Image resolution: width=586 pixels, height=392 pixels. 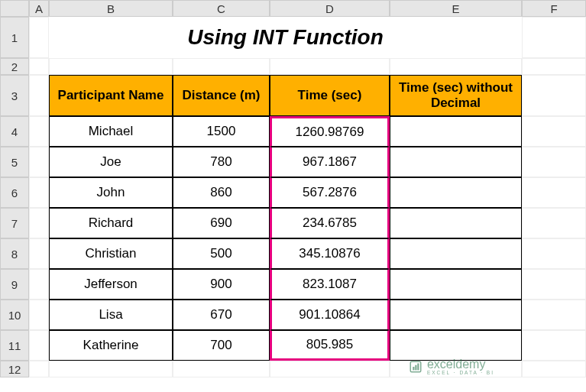 I want to click on cell-C6: 860, so click(x=222, y=193).